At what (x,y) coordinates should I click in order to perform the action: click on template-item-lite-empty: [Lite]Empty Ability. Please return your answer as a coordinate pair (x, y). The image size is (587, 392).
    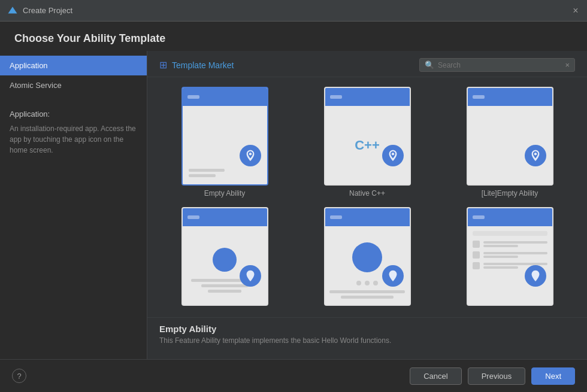
    Looking at the image, I should click on (510, 142).